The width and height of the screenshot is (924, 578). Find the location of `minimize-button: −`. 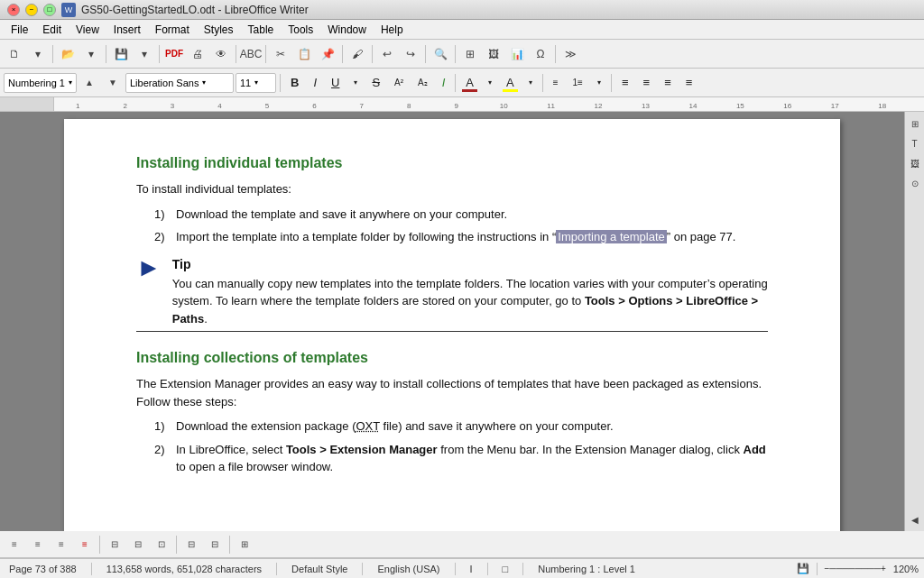

minimize-button: − is located at coordinates (32, 10).